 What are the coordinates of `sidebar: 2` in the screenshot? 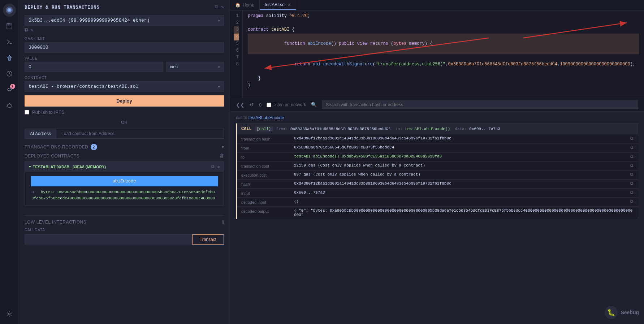 It's located at (9, 162).